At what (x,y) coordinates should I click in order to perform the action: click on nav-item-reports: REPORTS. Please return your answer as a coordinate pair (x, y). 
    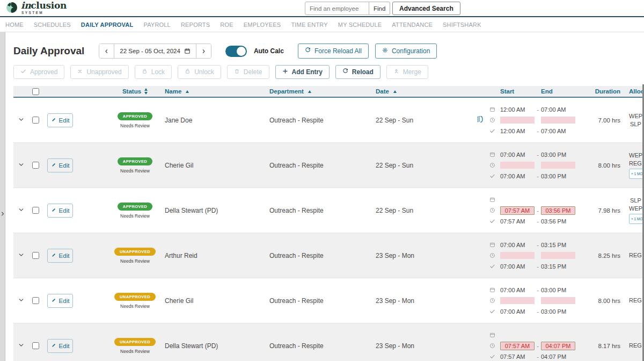
    Looking at the image, I should click on (195, 25).